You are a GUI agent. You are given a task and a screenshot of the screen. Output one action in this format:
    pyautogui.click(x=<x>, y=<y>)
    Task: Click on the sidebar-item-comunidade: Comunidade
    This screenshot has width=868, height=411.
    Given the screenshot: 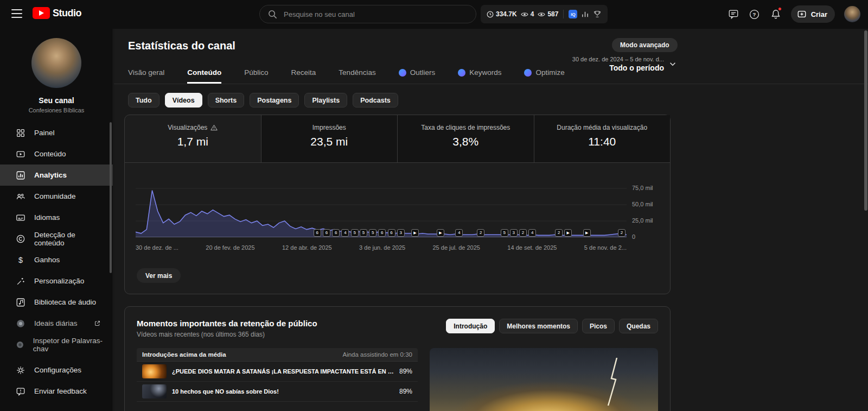 What is the action you would take?
    pyautogui.click(x=56, y=197)
    